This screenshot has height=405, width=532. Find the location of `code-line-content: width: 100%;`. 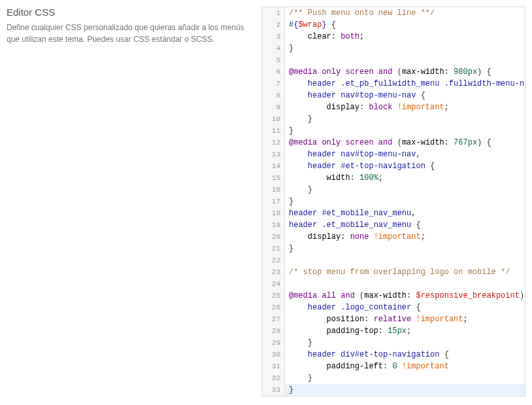

code-line-content: width: 100%; is located at coordinates (405, 178).